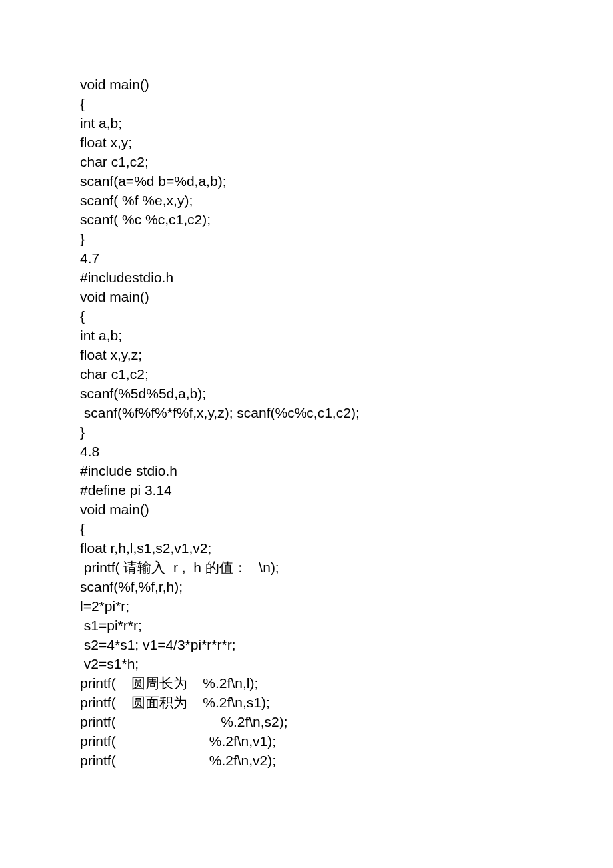  What do you see at coordinates (346, 663) in the screenshot?
I see `code-line: v2=s1*h;` at bounding box center [346, 663].